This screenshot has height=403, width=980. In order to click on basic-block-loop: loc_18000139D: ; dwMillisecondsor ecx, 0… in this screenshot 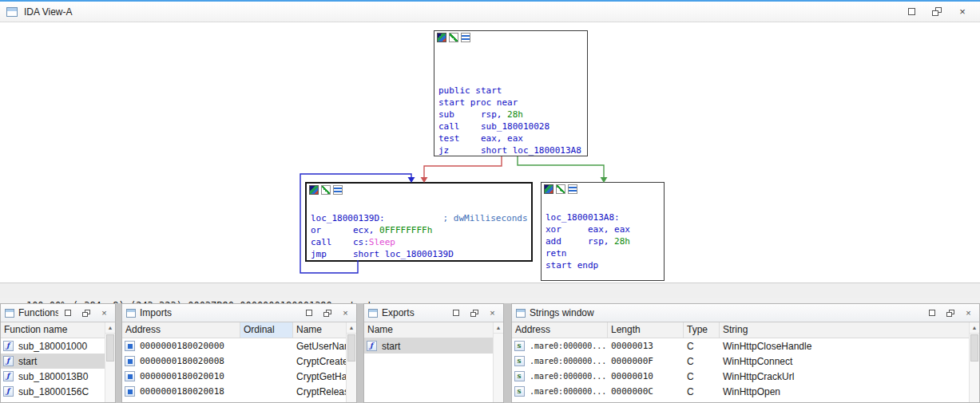, I will do `click(419, 222)`.